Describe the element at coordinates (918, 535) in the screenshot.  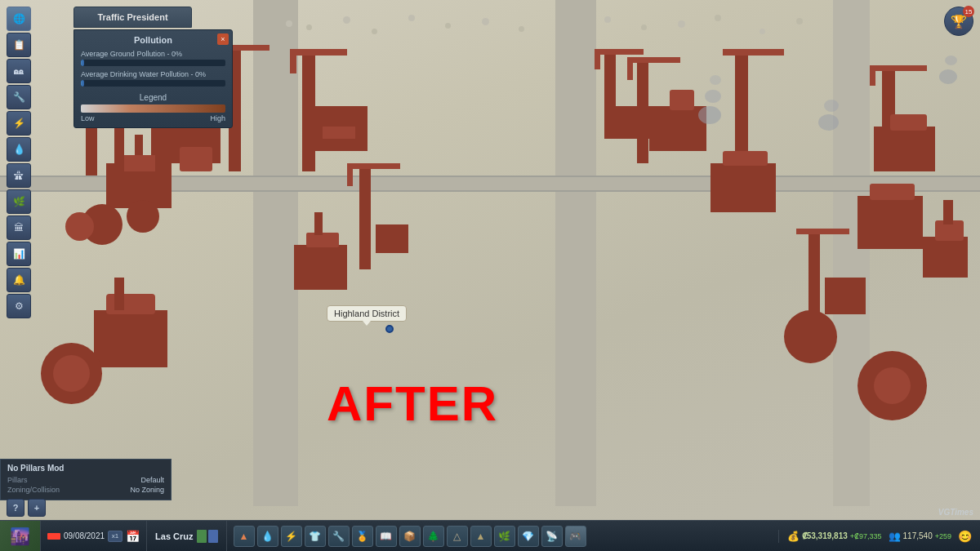
I see `population-amount: 117,540` at that location.